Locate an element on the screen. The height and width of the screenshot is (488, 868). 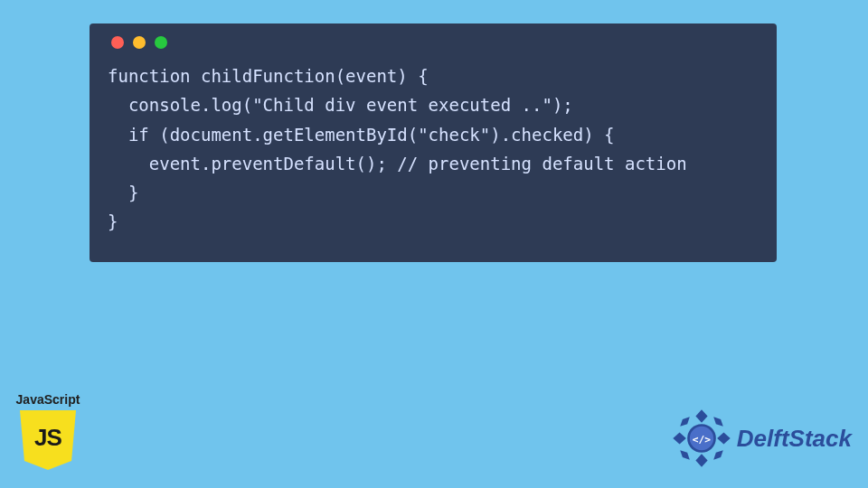
delftstack-logo-icon: </> is located at coordinates (702, 438).